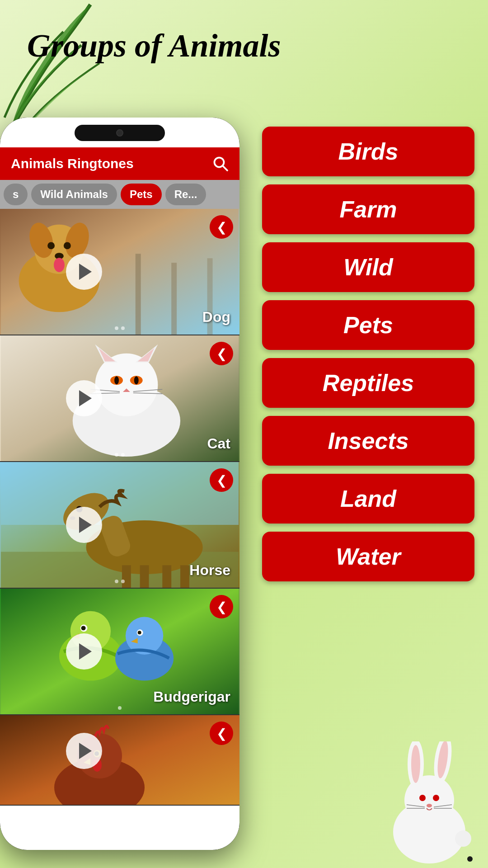 The height and width of the screenshot is (868, 488). What do you see at coordinates (120, 399) in the screenshot?
I see `cat-card: ❮ Cat` at bounding box center [120, 399].